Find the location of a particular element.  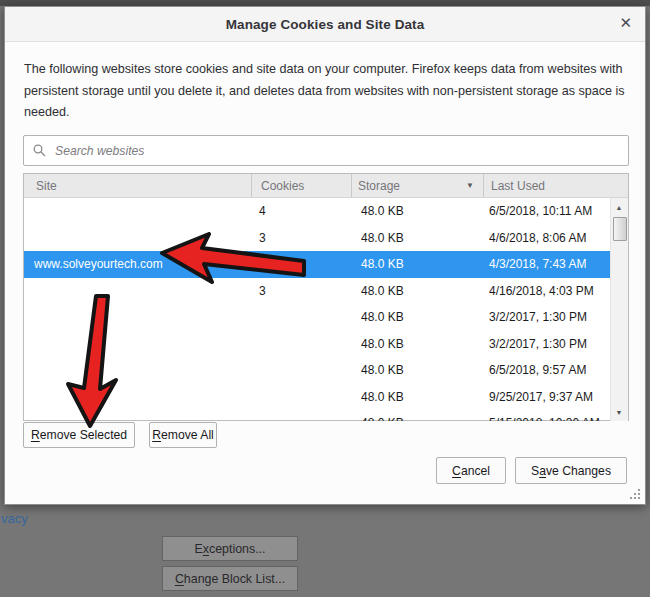

table-header: Site Cookies Storage ▼ Last Used is located at coordinates (326, 186).